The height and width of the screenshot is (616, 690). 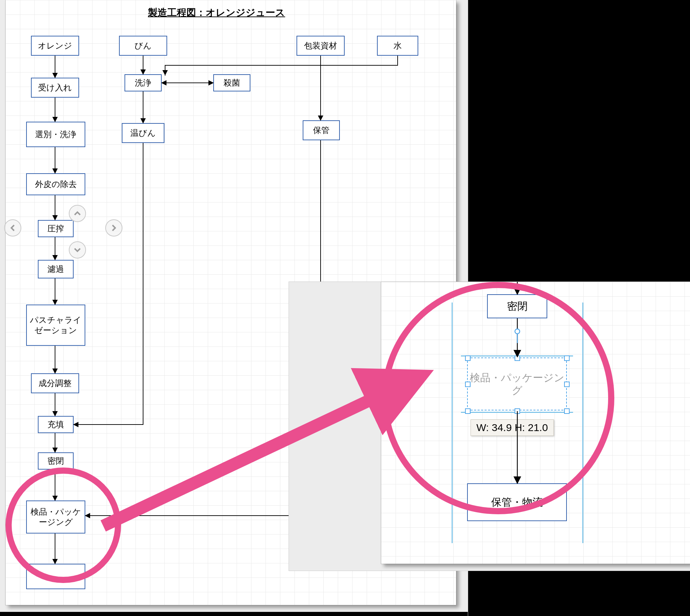 What do you see at coordinates (398, 46) in the screenshot?
I see `node-mizu: 水` at bounding box center [398, 46].